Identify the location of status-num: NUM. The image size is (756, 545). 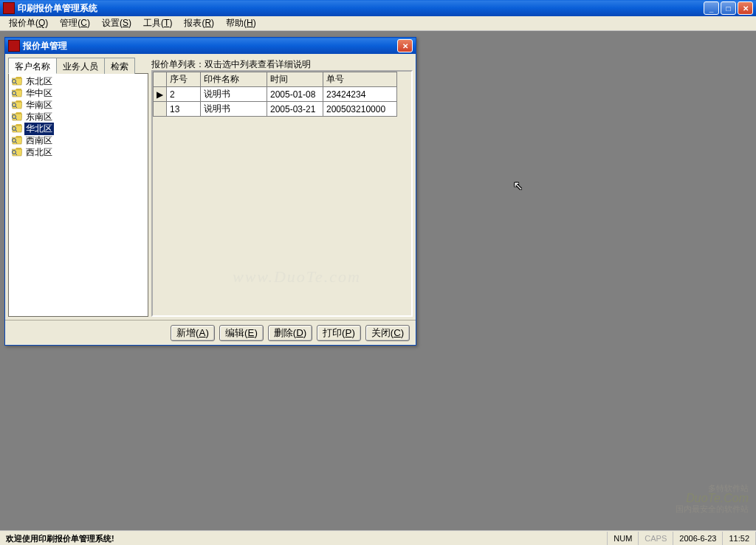
(623, 538).